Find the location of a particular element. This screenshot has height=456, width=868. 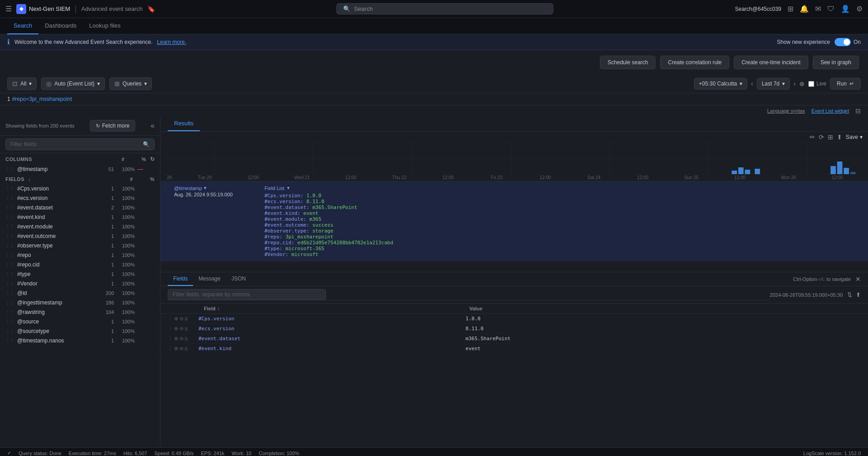

field-row: ⋮⋮ #event.module 1 100% + ⋮ is located at coordinates (80, 226).